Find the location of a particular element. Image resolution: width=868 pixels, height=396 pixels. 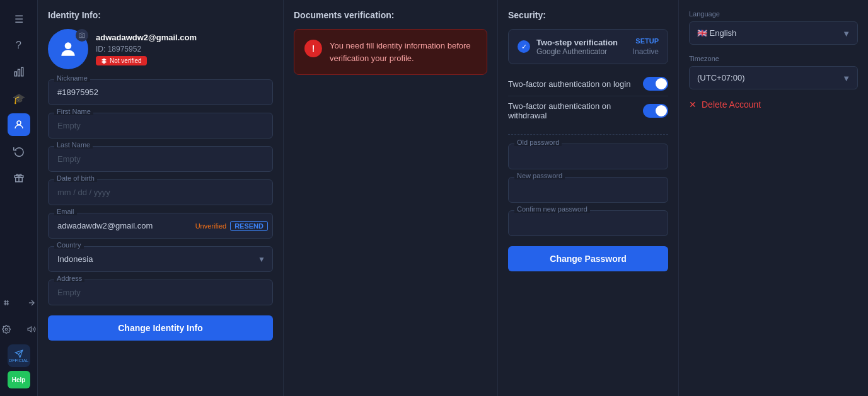

old-password-input is located at coordinates (588, 156).